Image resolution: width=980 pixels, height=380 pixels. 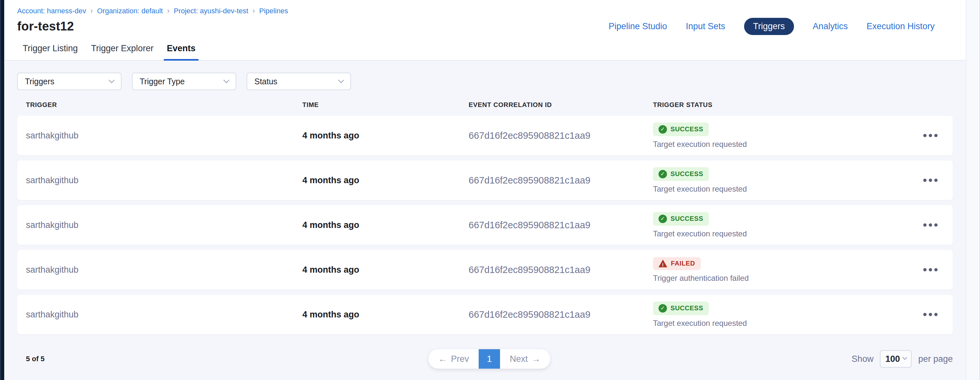 I want to click on filter-select-label: Status, so click(x=266, y=81).